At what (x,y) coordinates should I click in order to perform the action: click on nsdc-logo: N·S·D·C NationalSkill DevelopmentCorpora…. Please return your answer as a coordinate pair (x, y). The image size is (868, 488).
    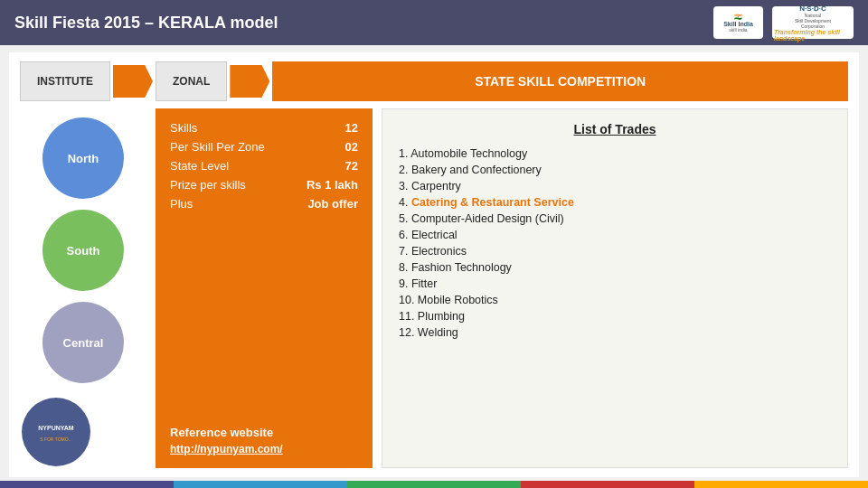
    Looking at the image, I should click on (813, 23).